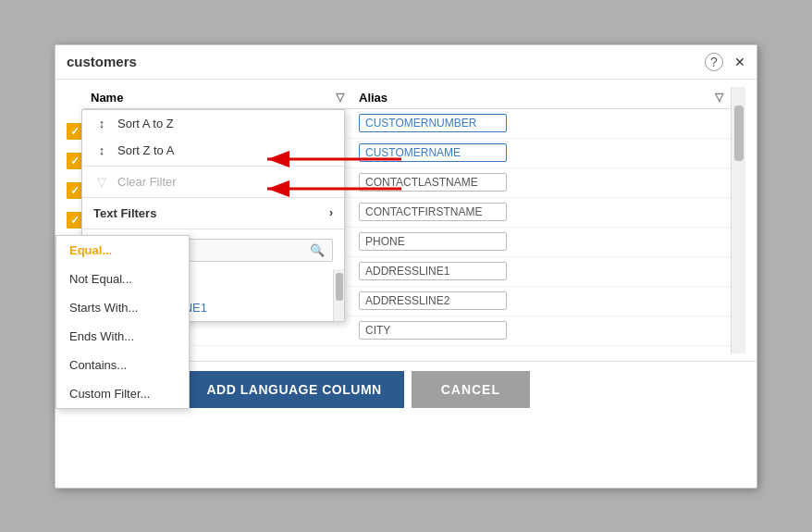  I want to click on cancel-button: CANCEL, so click(471, 390).